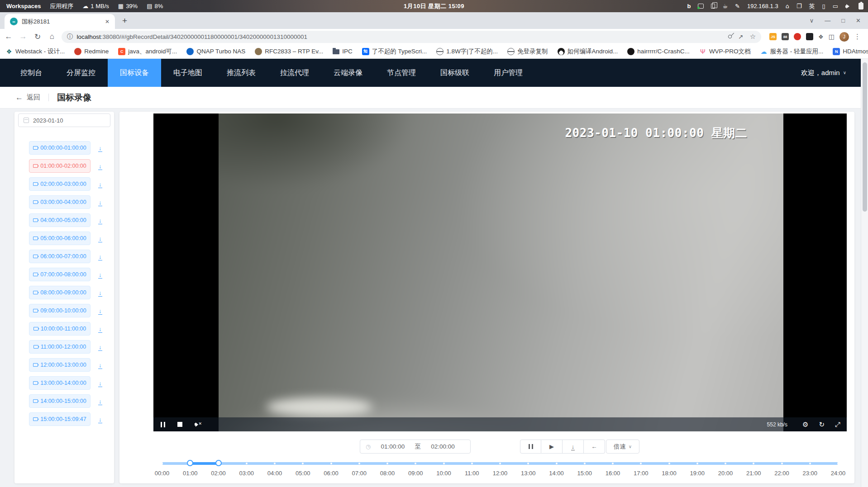 Image resolution: width=868 pixels, height=487 pixels. I want to click on segment-button: 00:00:00-01:00:00, so click(60, 148).